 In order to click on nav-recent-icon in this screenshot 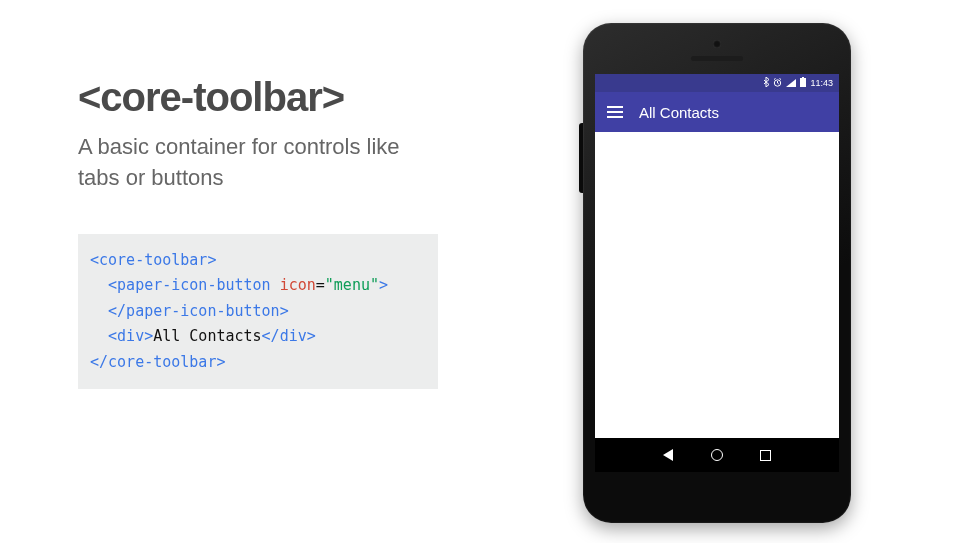, I will do `click(766, 456)`.